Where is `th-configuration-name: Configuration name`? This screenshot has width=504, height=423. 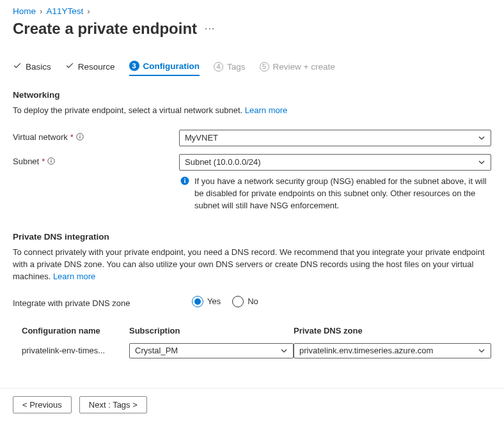
th-configuration-name: Configuration name is located at coordinates (71, 331).